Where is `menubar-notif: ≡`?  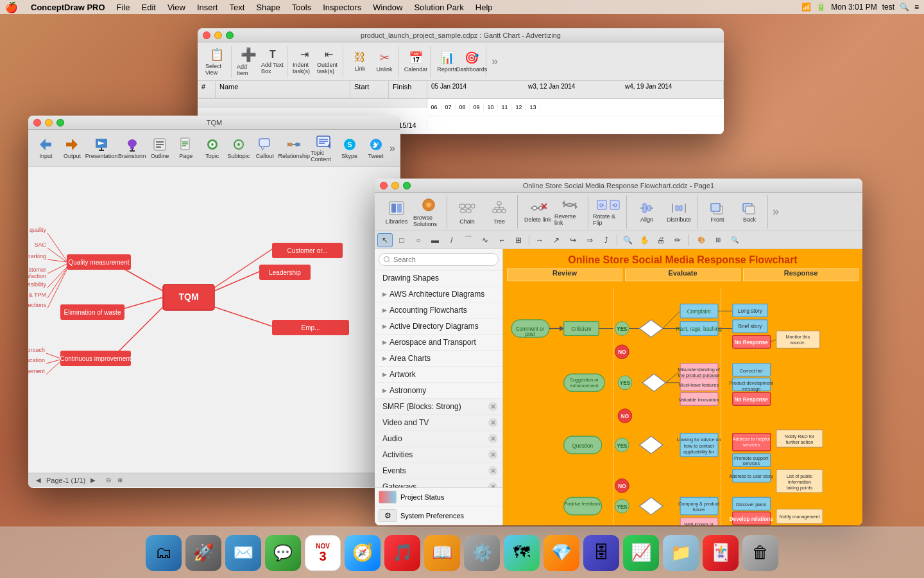
menubar-notif: ≡ is located at coordinates (916, 7).